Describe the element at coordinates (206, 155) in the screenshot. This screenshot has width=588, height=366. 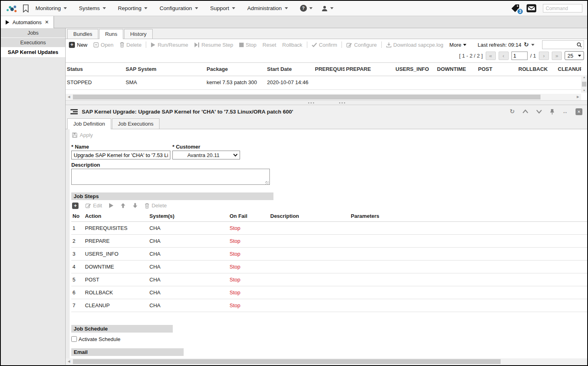
I see `customer-select: Avantra 20.11` at that location.